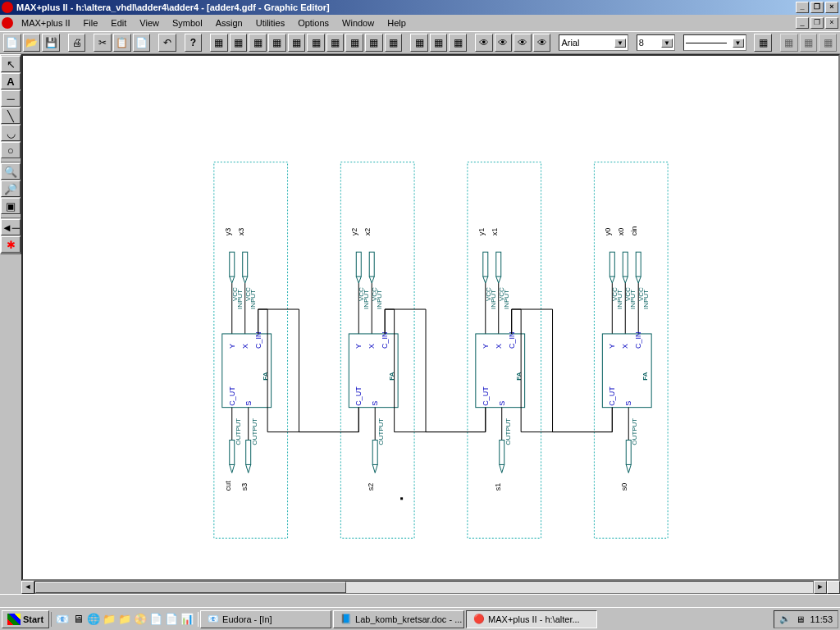 The width and height of the screenshot is (840, 630). What do you see at coordinates (820, 587) in the screenshot?
I see `scroll-right-button: ►` at bounding box center [820, 587].